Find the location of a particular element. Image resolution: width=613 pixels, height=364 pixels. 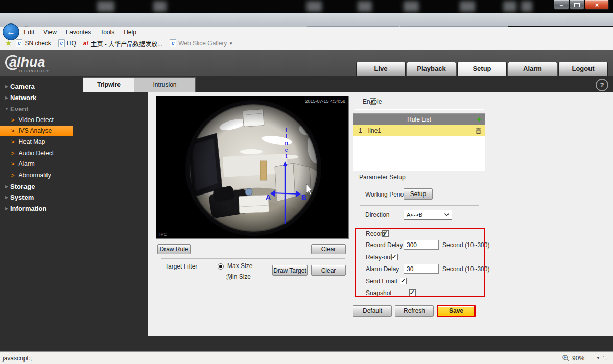

favorites-bar: ★ e SN check e HQ a! 主页 - 大华产品数据发放... e … is located at coordinates (306, 44).